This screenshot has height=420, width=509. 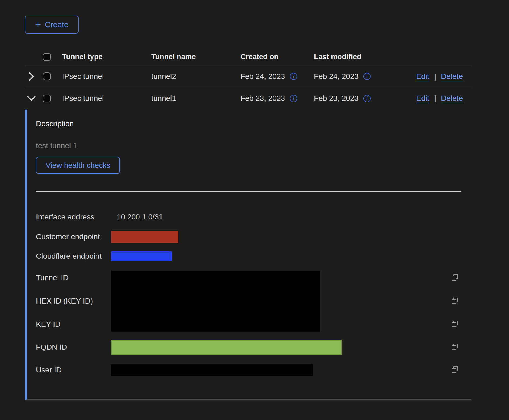 What do you see at coordinates (73, 237) in the screenshot?
I see `customer-endpoint-label: Customer endpoint` at bounding box center [73, 237].